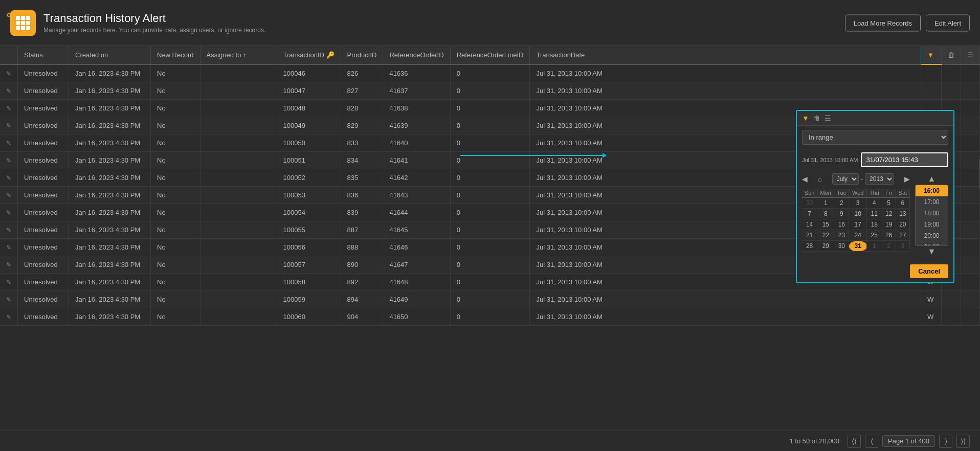 The height and width of the screenshot is (451, 980). What do you see at coordinates (820, 179) in the screenshot?
I see `cal-home-button: ⌂` at bounding box center [820, 179].